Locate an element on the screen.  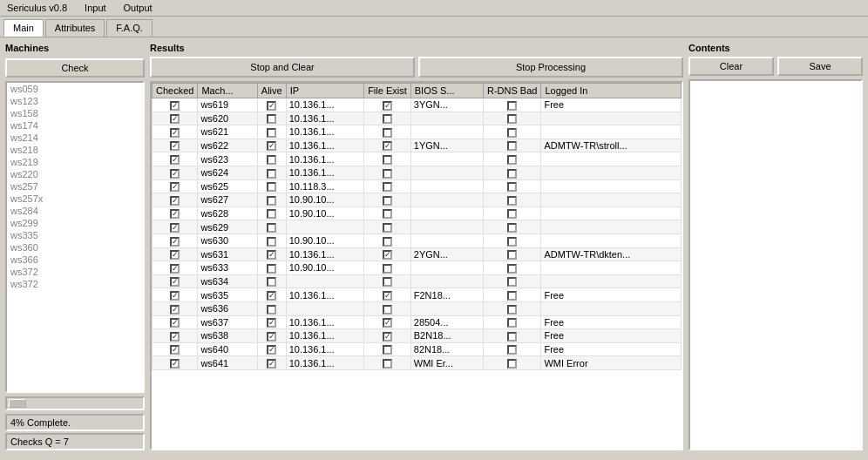
table-row: ws63010.90.10... is located at coordinates (417, 240).